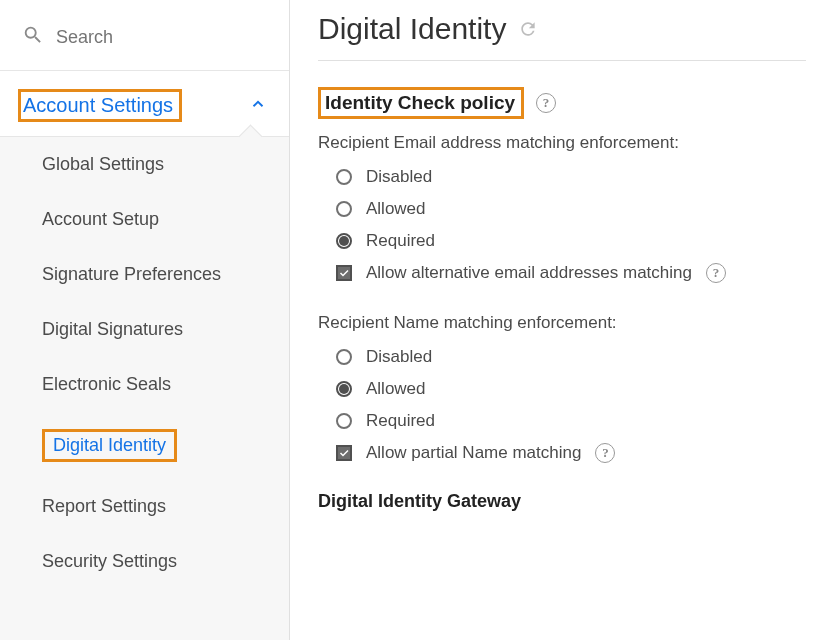  Describe the element at coordinates (144, 384) in the screenshot. I see `sidebar-item-electronic-seals: Electronic Seals` at that location.